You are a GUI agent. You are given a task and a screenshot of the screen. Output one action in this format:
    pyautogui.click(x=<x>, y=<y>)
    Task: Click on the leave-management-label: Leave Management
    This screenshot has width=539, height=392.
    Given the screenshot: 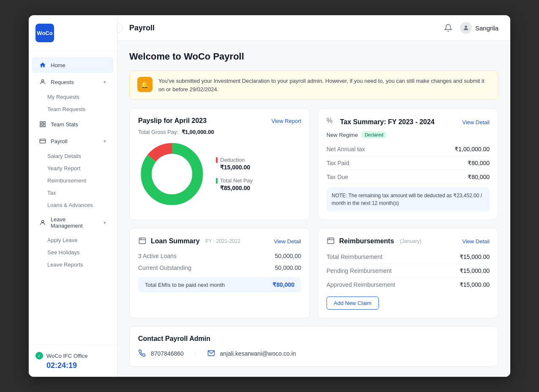 What is the action you would take?
    pyautogui.click(x=74, y=223)
    